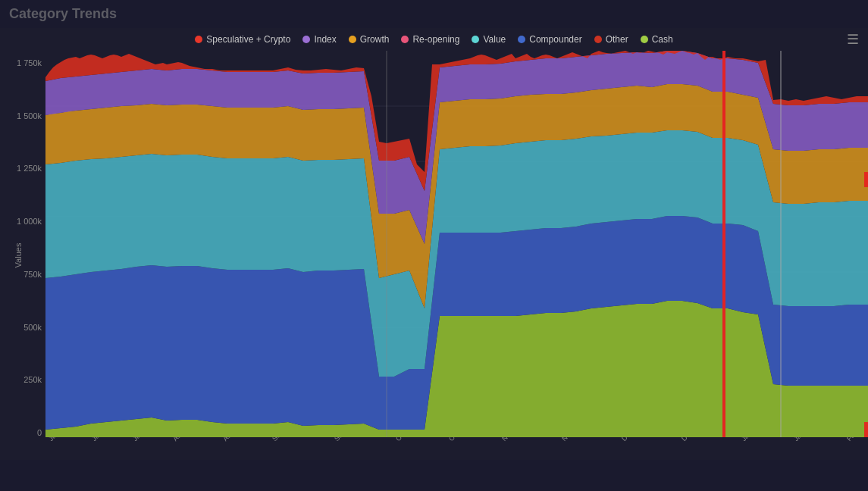 The image size is (868, 491). Describe the element at coordinates (149, 439) in the screenshot. I see `x-axis-label: July 17, 2021` at that location.